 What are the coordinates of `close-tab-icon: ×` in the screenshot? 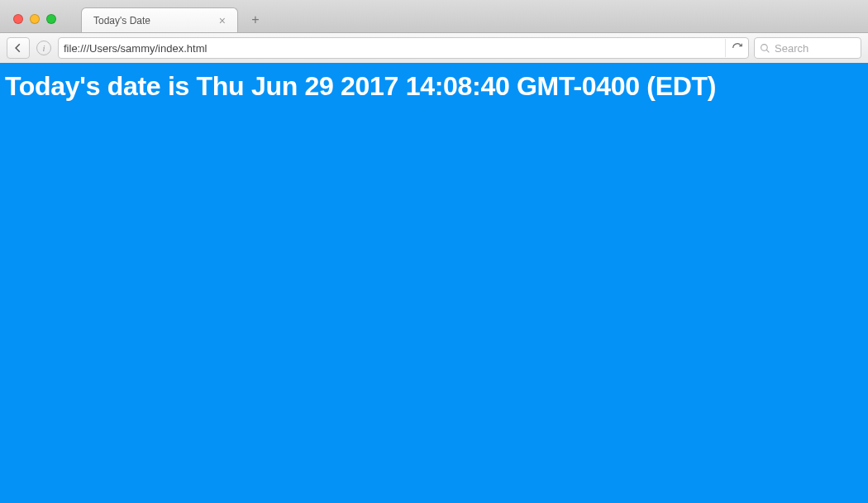 It's located at (222, 21).